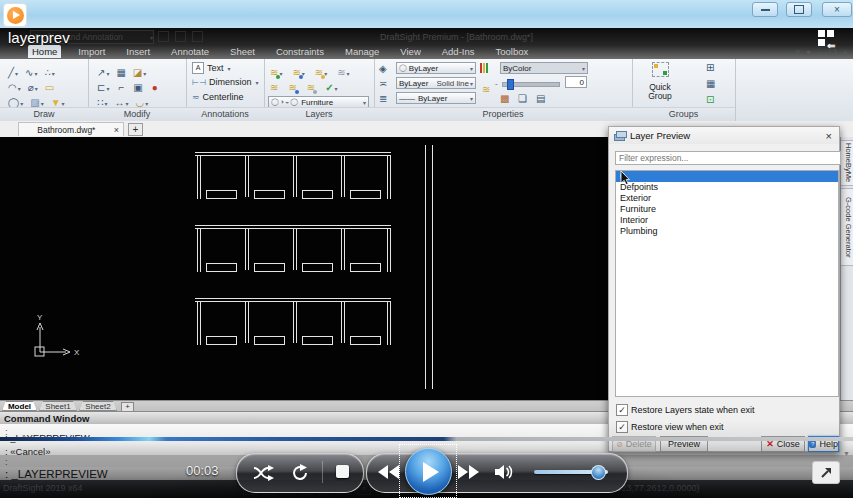 This screenshot has width=853, height=498. Describe the element at coordinates (193, 36) in the screenshot. I see `quick-access-toolbar` at that location.